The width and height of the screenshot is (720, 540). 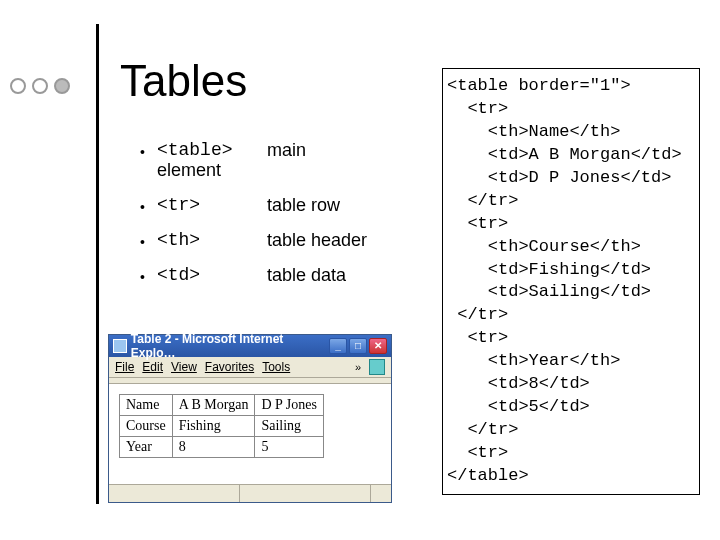 What do you see at coordinates (214, 406) in the screenshot?
I see `table-data-cell: A B Morgan` at bounding box center [214, 406].